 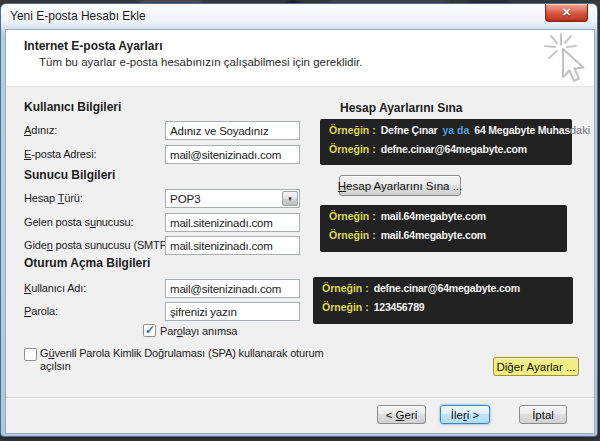 What do you see at coordinates (447, 288) in the screenshot?
I see `example-username: defne.cinar@64megabyte.com` at bounding box center [447, 288].